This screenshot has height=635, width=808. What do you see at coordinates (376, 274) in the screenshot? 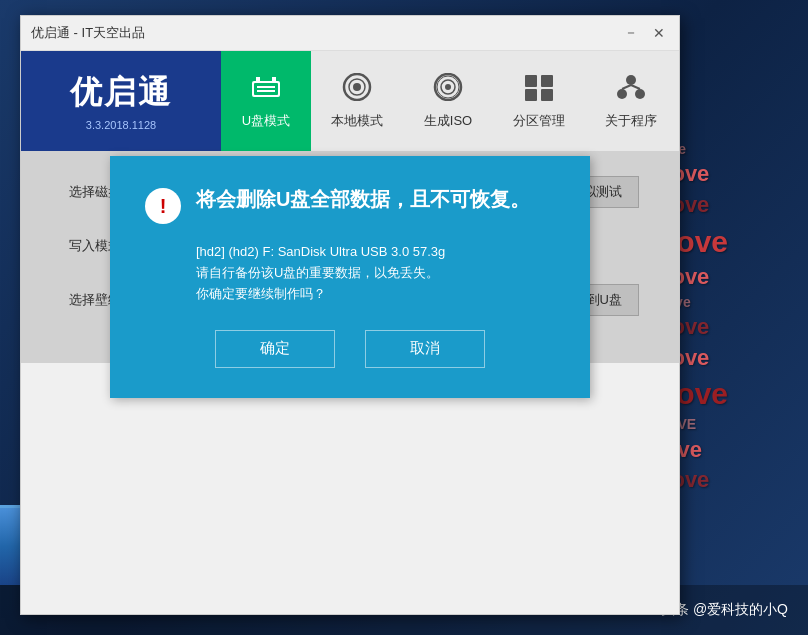
I see `dialog-body-line2: 请自行备份该U盘的重要数据，以免丢失。` at bounding box center [376, 274].